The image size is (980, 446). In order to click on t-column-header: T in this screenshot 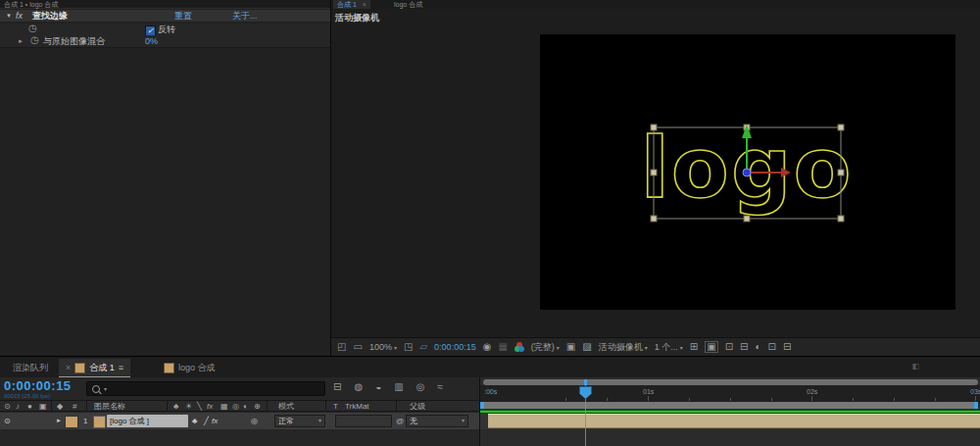, I will do `click(335, 407)`.